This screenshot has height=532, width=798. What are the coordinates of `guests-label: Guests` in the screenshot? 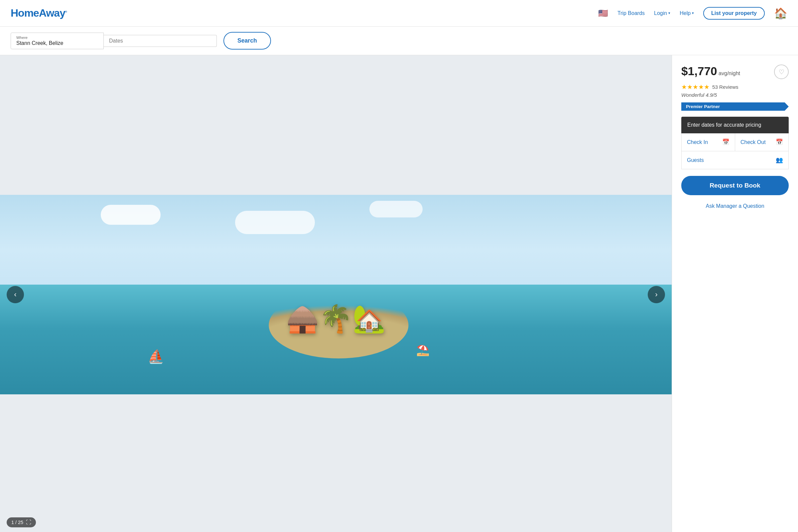 It's located at (696, 160).